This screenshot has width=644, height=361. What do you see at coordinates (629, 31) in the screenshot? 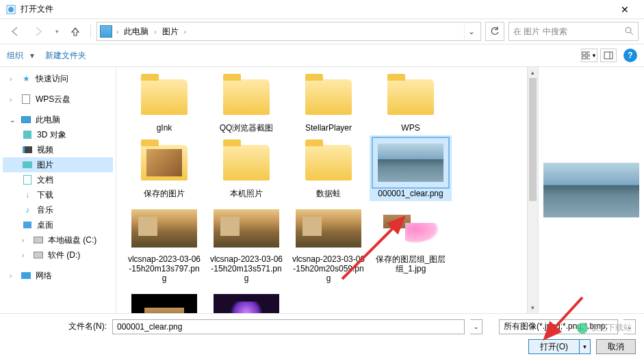
I see `search-icon` at bounding box center [629, 31].